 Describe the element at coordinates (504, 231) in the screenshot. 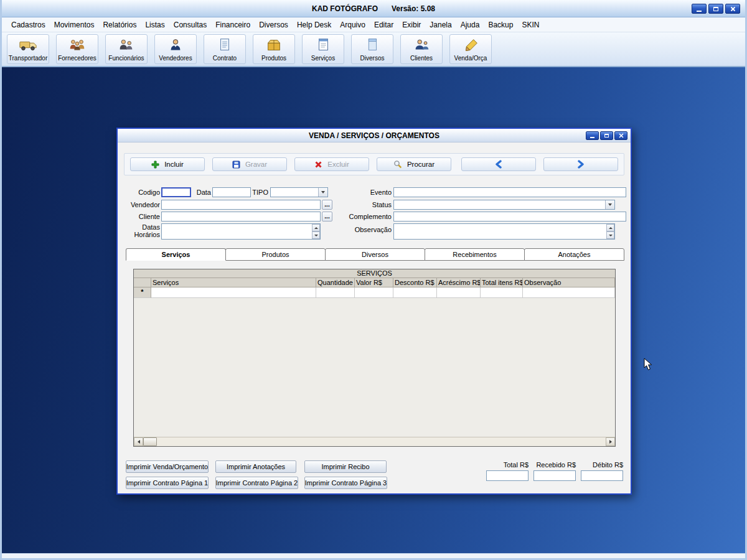

I see `observacao-field` at that location.